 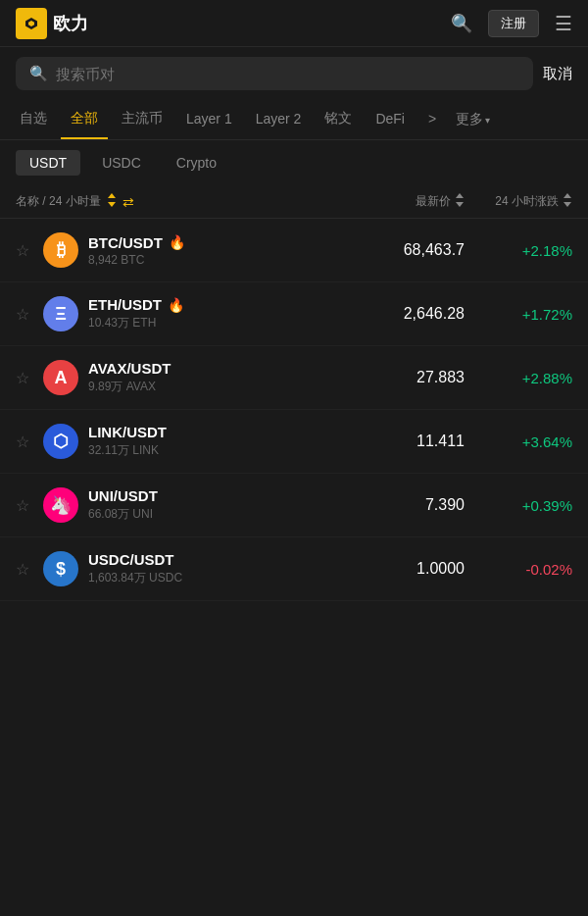 What do you see at coordinates (213, 569) in the screenshot?
I see `coin-info-usdc: USDC/USDT 1,603.84万 USDC` at bounding box center [213, 569].